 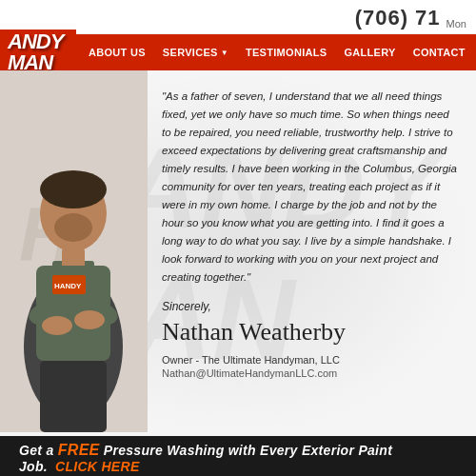 What do you see at coordinates (309, 307) in the screenshot?
I see `sincerely-text: Sincerely,` at bounding box center [309, 307].